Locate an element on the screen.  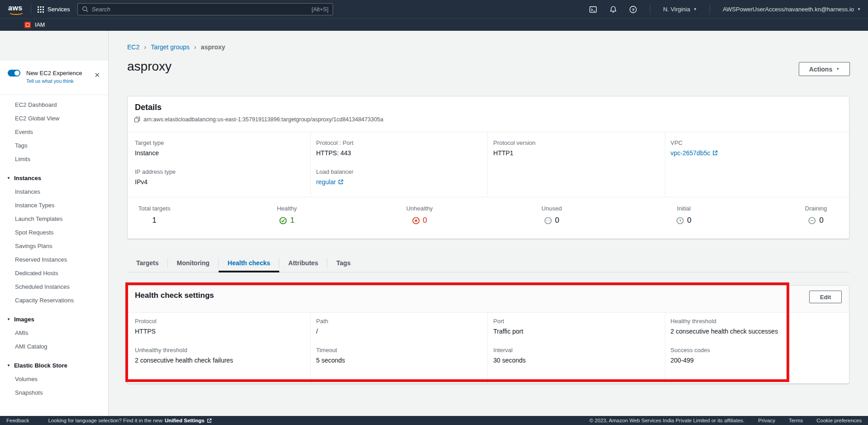
sidebar-item-scheduled-instances: Scheduled Instances is located at coordinates (54, 287).